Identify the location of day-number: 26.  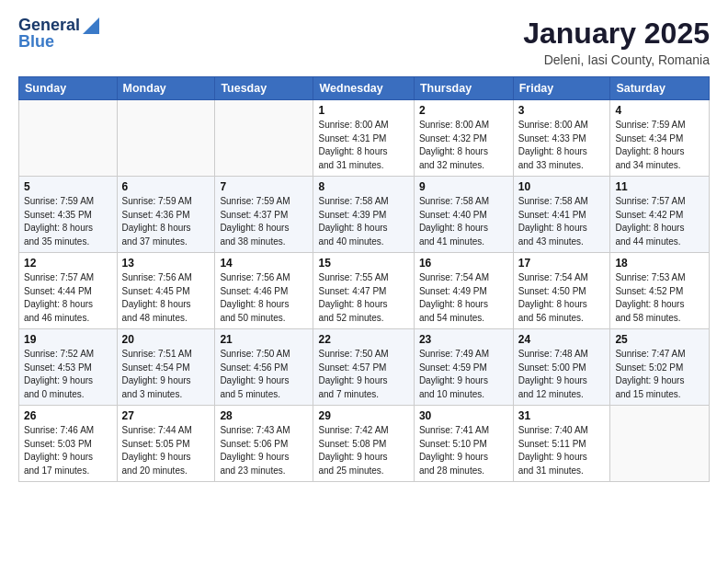
(68, 416).